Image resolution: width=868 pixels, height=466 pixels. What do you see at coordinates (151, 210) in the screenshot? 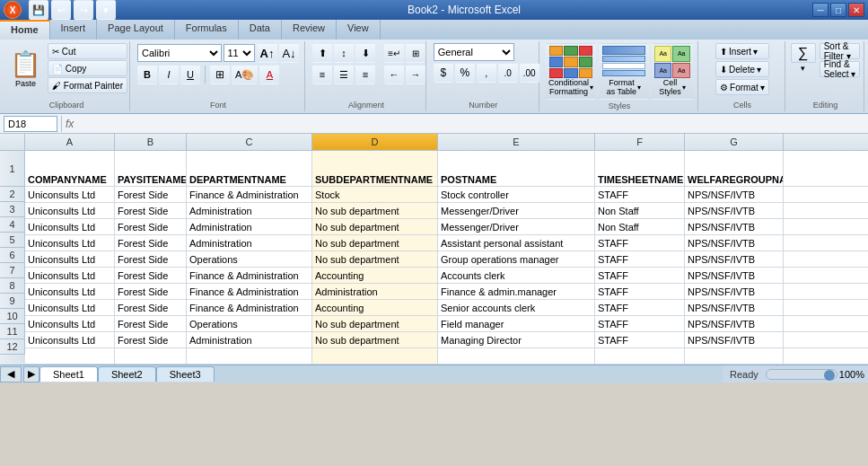
I see `cell-b3: Forest Side` at bounding box center [151, 210].